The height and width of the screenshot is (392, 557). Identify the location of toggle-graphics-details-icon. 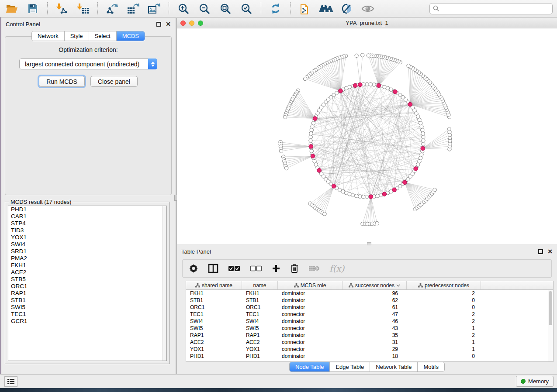
(347, 9).